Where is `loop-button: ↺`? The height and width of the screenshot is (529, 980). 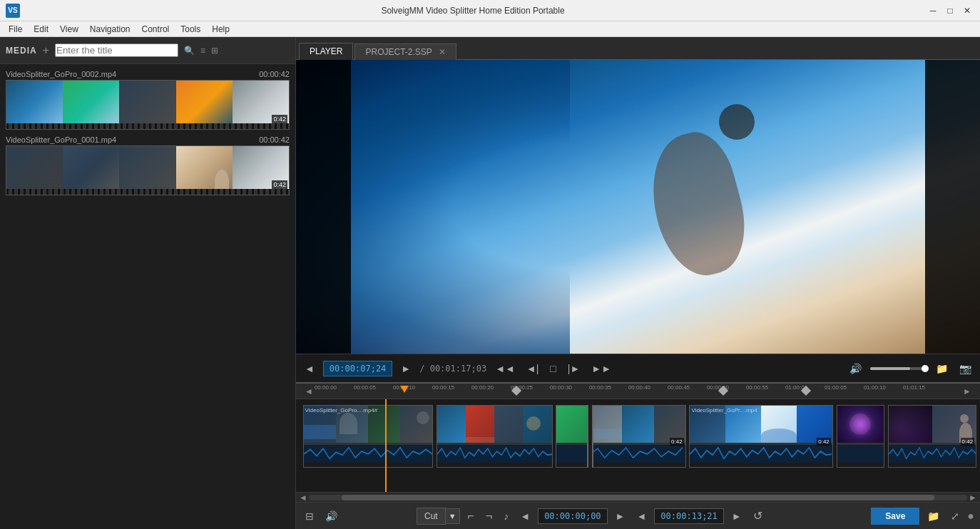
loop-button: ↺ is located at coordinates (757, 516).